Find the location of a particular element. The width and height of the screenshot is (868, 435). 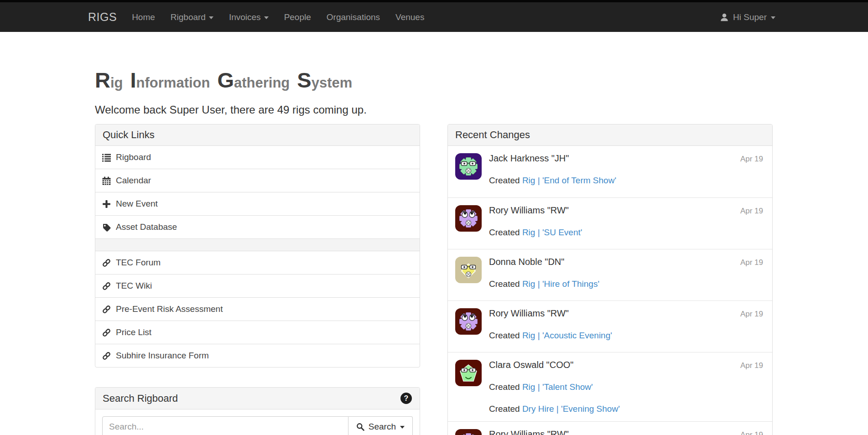

nav-item-rigboard: Rigboard is located at coordinates (192, 17).